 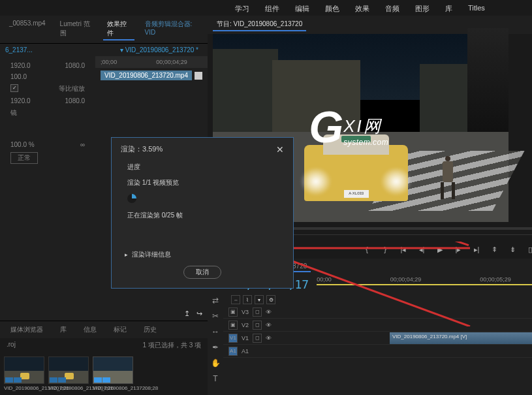 What do you see at coordinates (458, 249) in the screenshot?
I see `step-fwd-icon: |▸` at bounding box center [458, 249].